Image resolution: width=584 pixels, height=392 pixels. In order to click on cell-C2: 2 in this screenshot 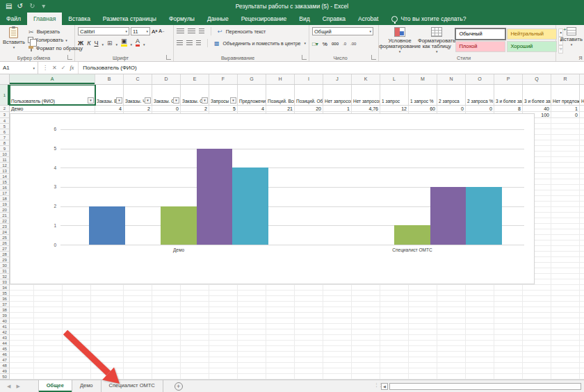, I will do `click(138, 108)`.